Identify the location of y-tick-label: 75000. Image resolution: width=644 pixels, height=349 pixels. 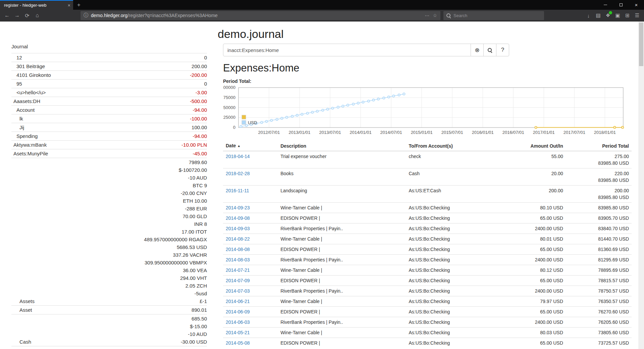
(229, 97).